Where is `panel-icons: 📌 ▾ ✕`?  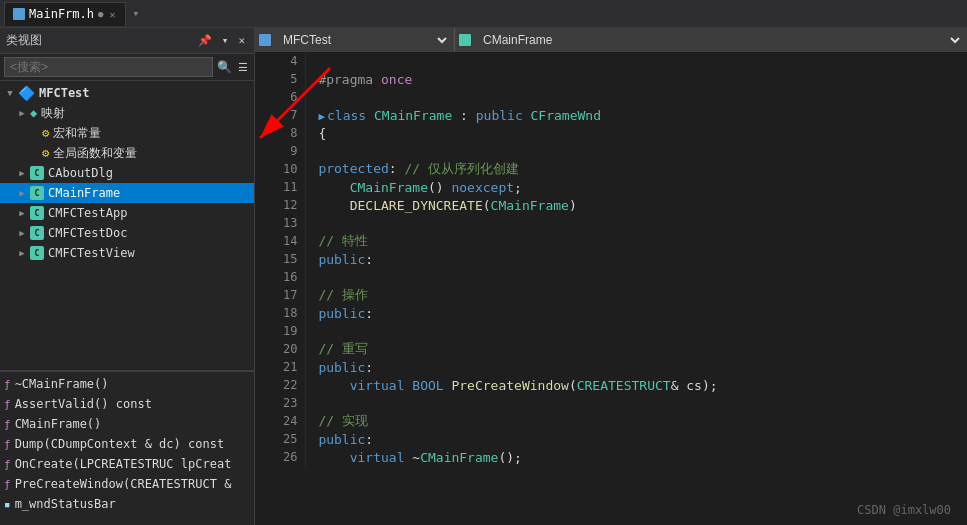
panel-icons: 📌 ▾ ✕ is located at coordinates (222, 40).